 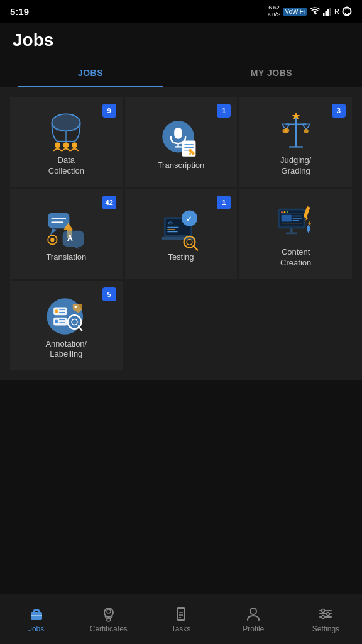 I want to click on label-annotation-labelling: Annotation/Labelling, so click(x=66, y=350).